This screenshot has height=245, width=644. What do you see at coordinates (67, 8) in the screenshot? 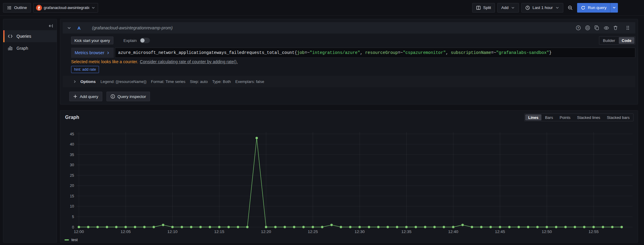
I see `datasource-name: grafanacloud-awsintegrationrevamp-prom` at bounding box center [67, 8].